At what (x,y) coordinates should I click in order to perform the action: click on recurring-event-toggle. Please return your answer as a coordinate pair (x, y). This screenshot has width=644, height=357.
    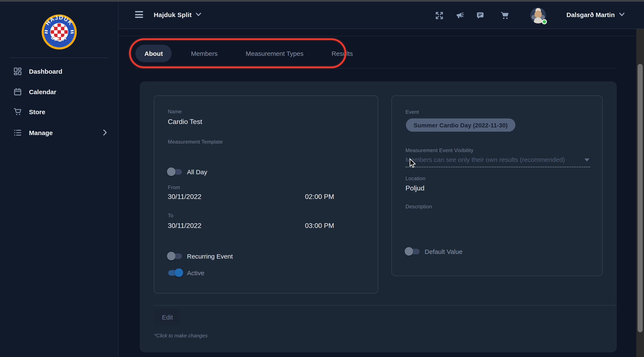
    Looking at the image, I should click on (175, 256).